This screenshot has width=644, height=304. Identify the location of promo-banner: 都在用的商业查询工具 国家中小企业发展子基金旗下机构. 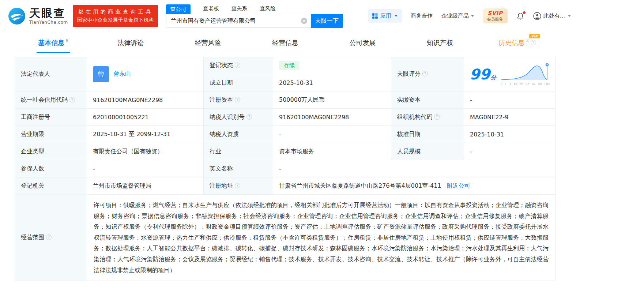
(116, 16).